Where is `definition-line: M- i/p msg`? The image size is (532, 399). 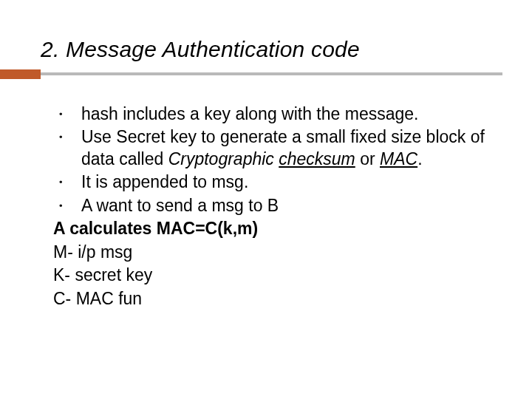
definition-line: M- i/p msg is located at coordinates (272, 253).